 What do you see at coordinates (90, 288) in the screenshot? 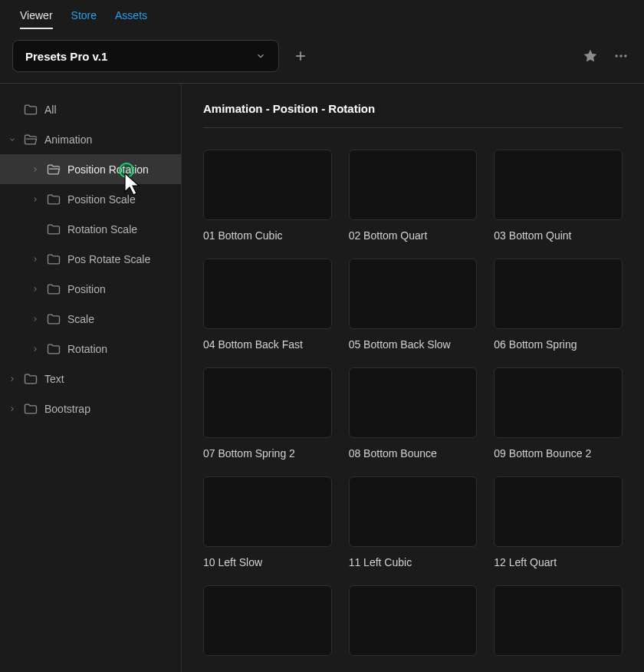
I see `sidebar-item-position: Position` at bounding box center [90, 288].